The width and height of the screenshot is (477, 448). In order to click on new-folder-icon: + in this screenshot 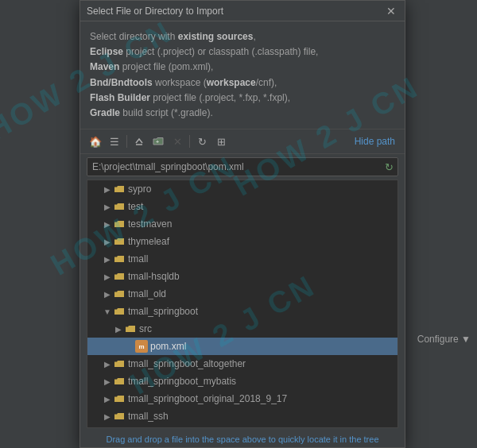, I will do `click(158, 141)`.